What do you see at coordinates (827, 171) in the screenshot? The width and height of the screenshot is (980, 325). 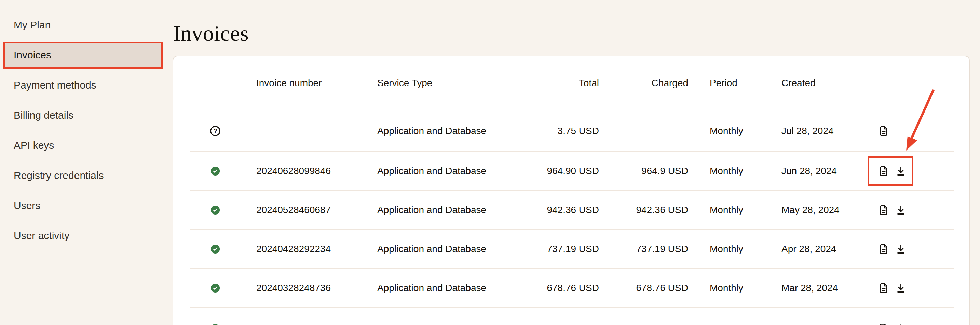 I see `invoice-created: Jun 28, 2024` at bounding box center [827, 171].